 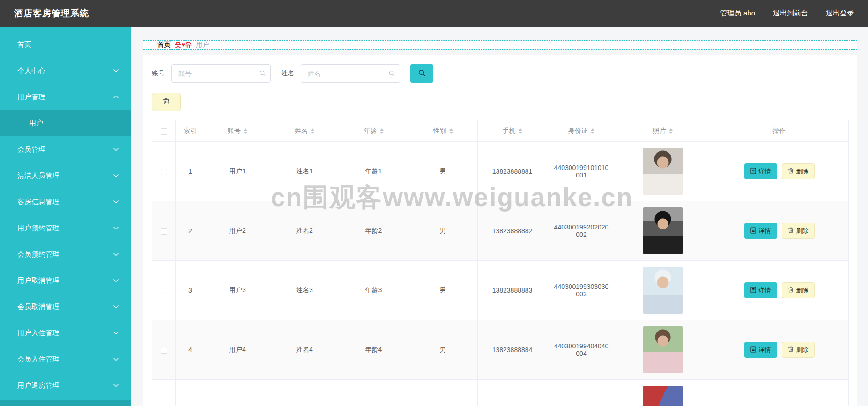 I want to click on breadcrumb-home-link: 首页, so click(x=164, y=45).